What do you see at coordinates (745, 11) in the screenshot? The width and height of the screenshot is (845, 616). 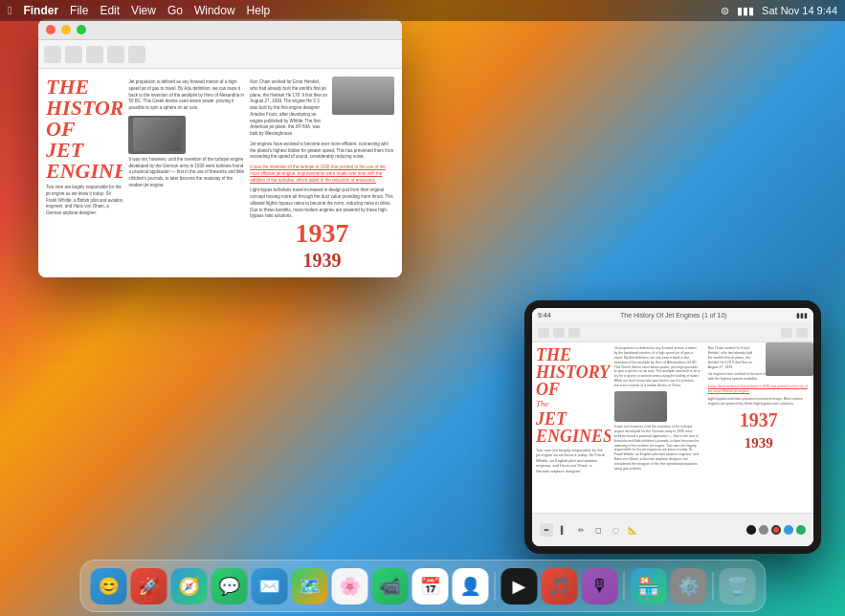 I see `battery-icon: ▮▮▮` at bounding box center [745, 11].